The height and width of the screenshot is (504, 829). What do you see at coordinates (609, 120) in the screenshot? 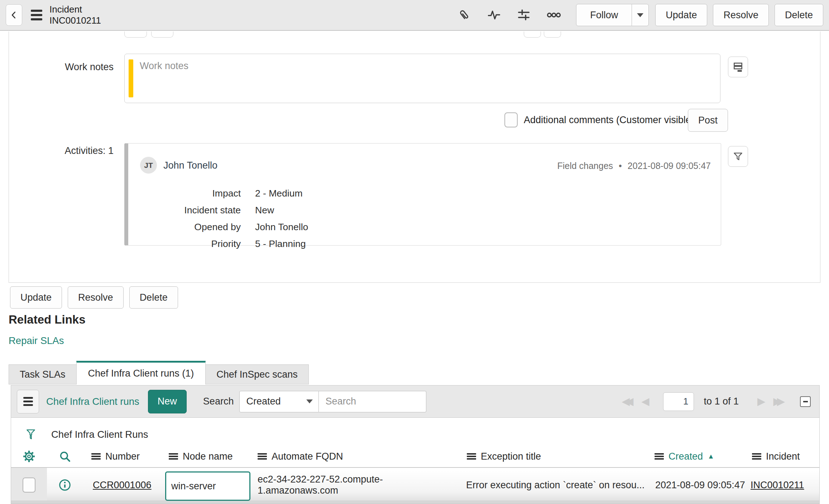
I see `additional-comments-label: Additional comments (Customer visible)` at bounding box center [609, 120].